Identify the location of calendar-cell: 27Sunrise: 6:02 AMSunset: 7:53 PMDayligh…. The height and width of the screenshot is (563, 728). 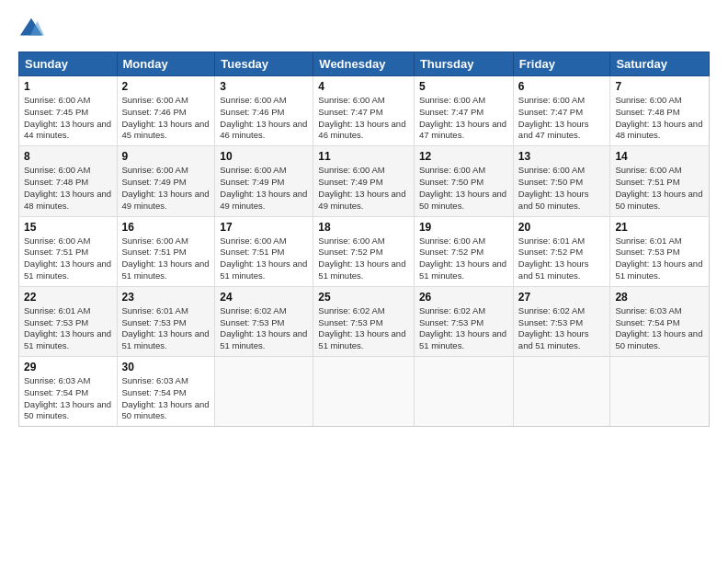
(562, 321).